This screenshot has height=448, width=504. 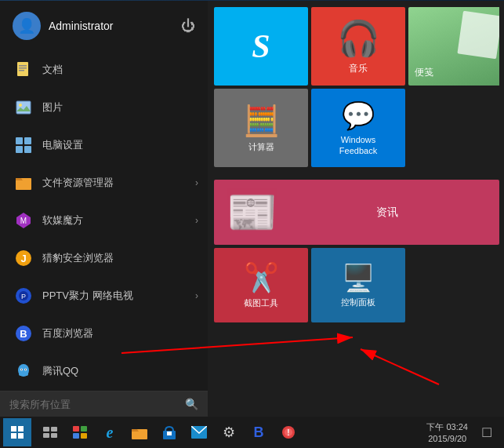 What do you see at coordinates (24, 334) in the screenshot?
I see `svg-text: B` at bounding box center [24, 334].